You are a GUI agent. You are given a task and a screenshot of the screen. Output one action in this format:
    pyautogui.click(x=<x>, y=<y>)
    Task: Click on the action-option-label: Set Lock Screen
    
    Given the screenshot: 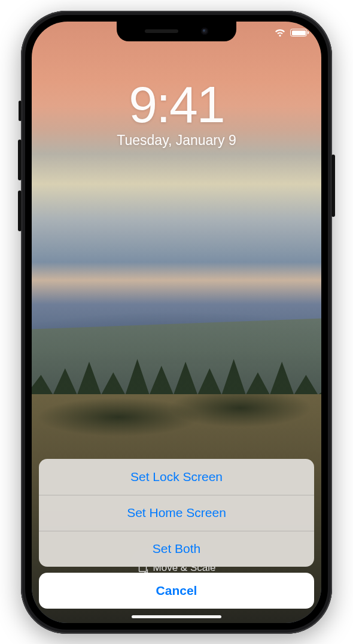 What is the action you would take?
    pyautogui.click(x=176, y=477)
    